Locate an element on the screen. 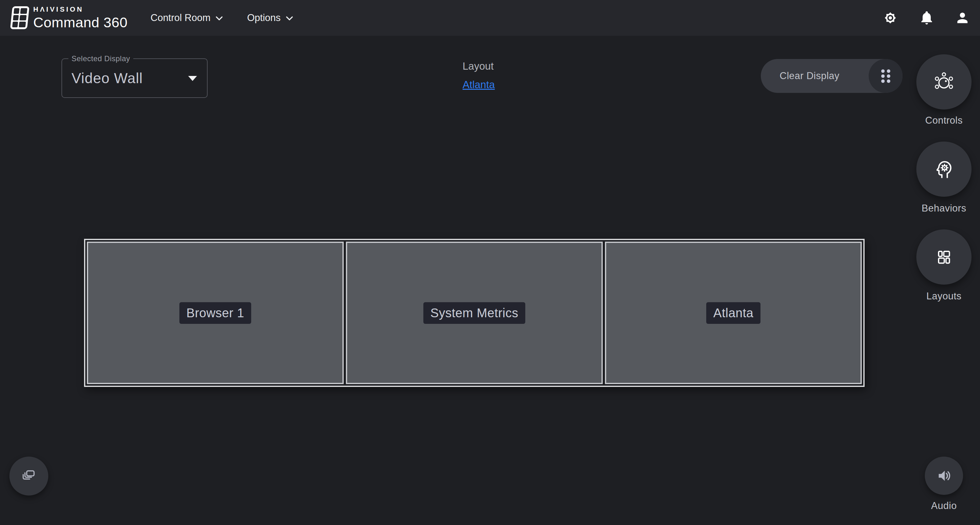 The height and width of the screenshot is (525, 980). layouts-label: Layouts is located at coordinates (942, 296).